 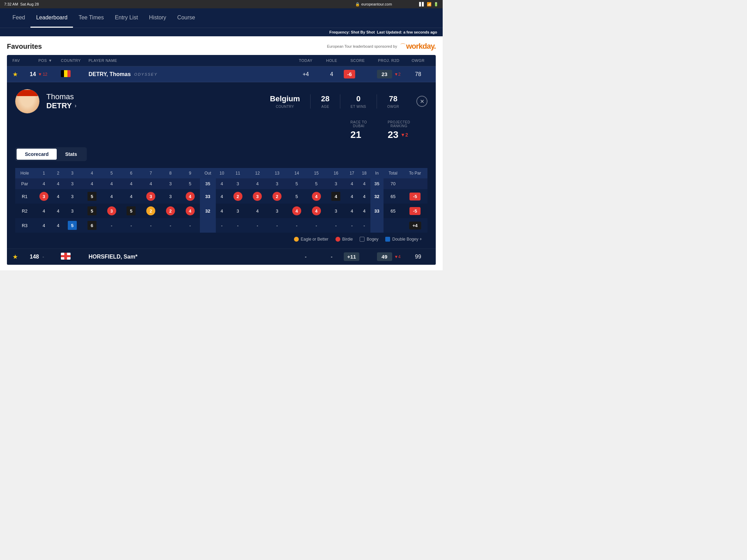 What do you see at coordinates (374, 4) in the screenshot?
I see `url-bar: 🔒 europeantour.com` at bounding box center [374, 4].